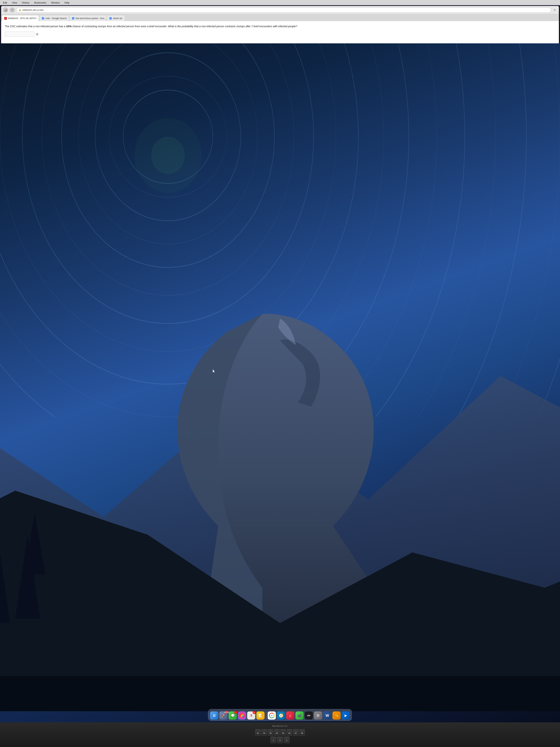  What do you see at coordinates (67, 3) in the screenshot?
I see `menu-help: Help` at bounding box center [67, 3].